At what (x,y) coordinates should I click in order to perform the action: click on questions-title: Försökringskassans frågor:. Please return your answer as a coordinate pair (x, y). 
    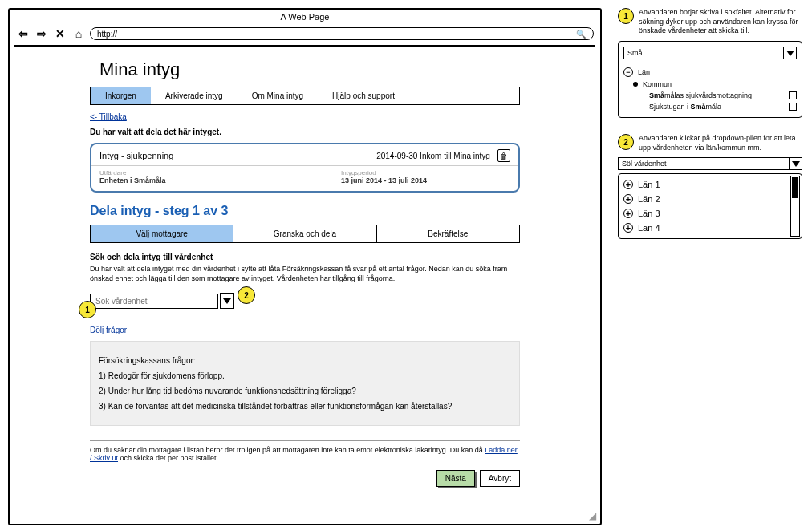
    Looking at the image, I should click on (305, 361).